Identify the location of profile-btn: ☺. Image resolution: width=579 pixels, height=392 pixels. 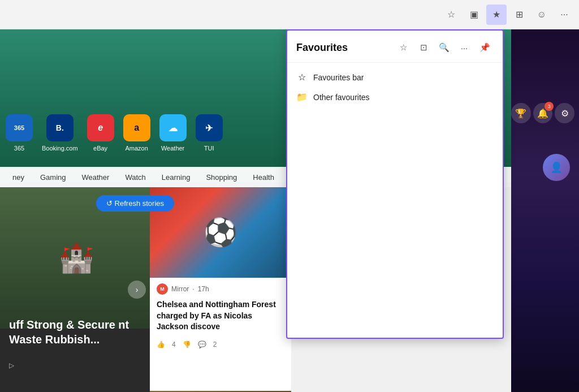
(542, 15).